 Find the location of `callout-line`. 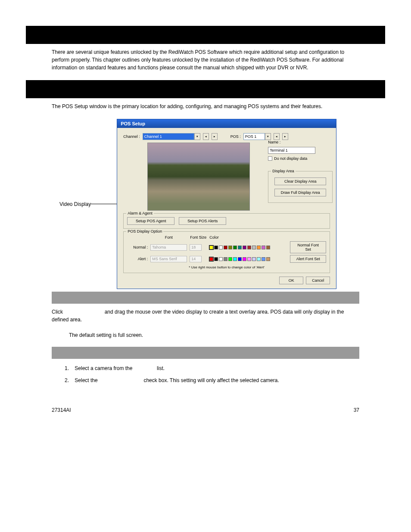

callout-line is located at coordinates (104, 204).